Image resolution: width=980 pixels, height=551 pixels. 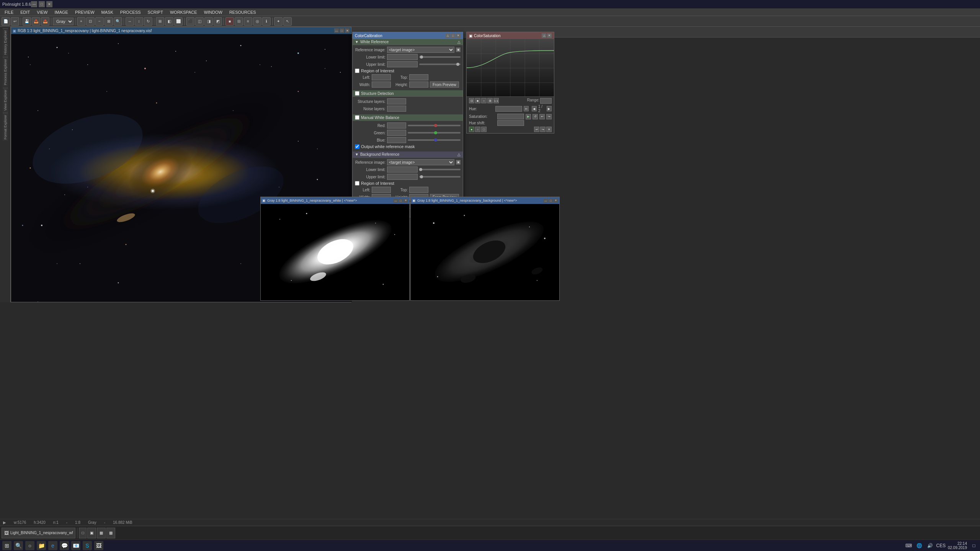 I want to click on view-quad-btn: ▦, so click(x=101, y=533).